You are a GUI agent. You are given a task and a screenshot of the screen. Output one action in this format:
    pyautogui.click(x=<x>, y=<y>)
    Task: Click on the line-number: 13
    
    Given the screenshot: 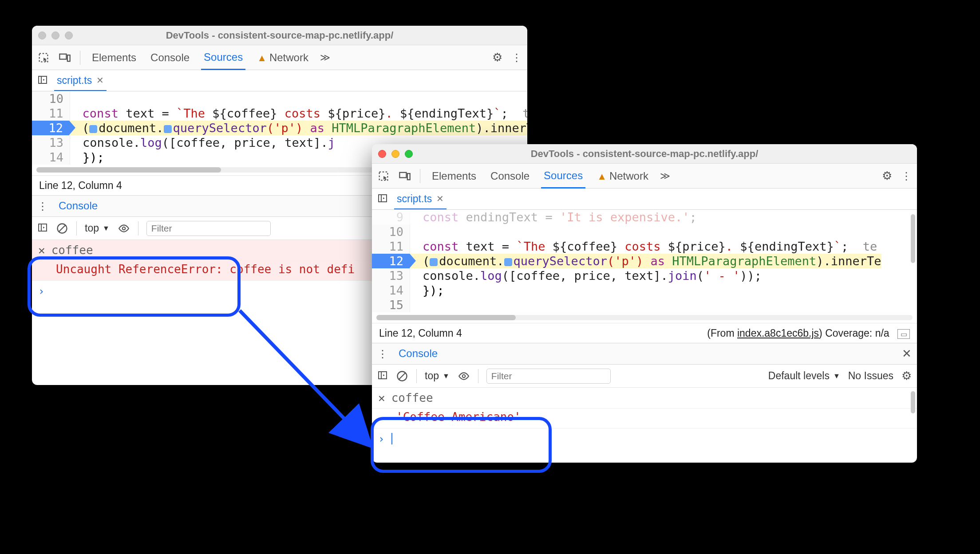 What is the action you would take?
    pyautogui.click(x=391, y=276)
    